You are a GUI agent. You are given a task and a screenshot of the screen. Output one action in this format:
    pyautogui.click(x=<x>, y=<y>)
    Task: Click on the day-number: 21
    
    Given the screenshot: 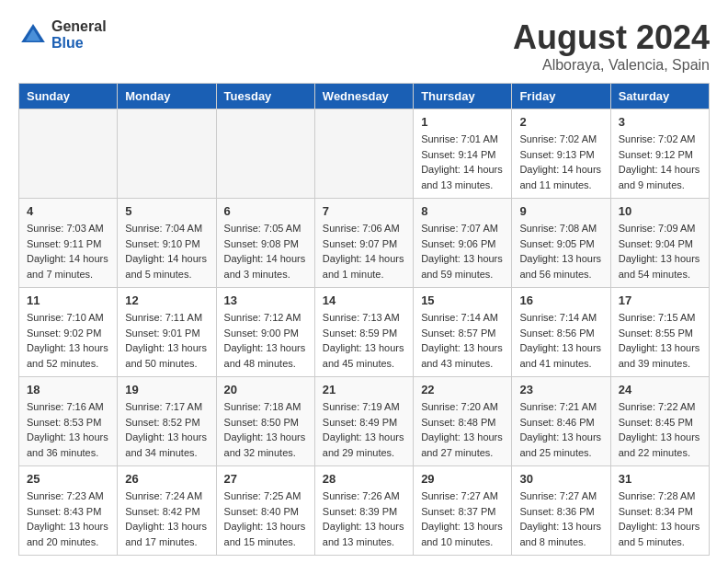 What is the action you would take?
    pyautogui.click(x=364, y=390)
    